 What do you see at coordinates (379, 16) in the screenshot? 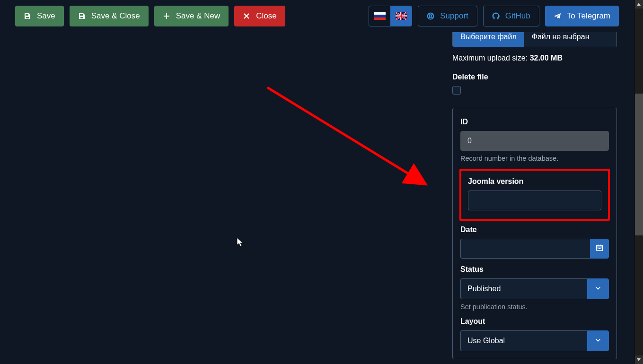
I see `lang-ru-button` at bounding box center [379, 16].